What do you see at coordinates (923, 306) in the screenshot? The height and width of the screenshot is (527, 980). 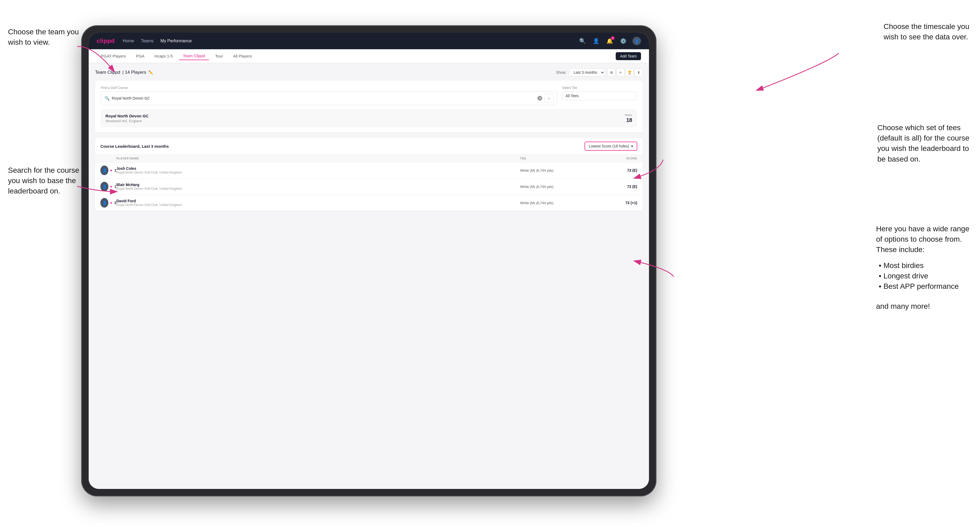 I see `and-more-text: and many more!` at bounding box center [923, 306].